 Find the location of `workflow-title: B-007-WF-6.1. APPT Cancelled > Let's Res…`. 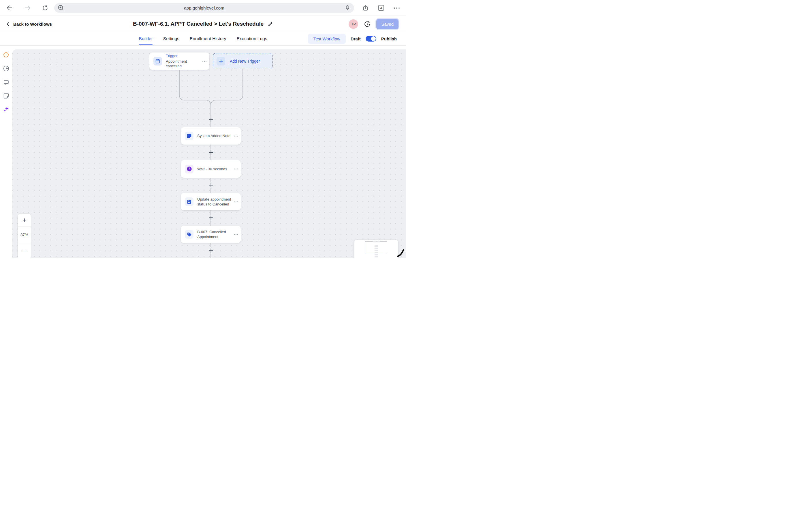

workflow-title: B-007-WF-6.1. APPT Cancelled > Let's Res… is located at coordinates (198, 24).